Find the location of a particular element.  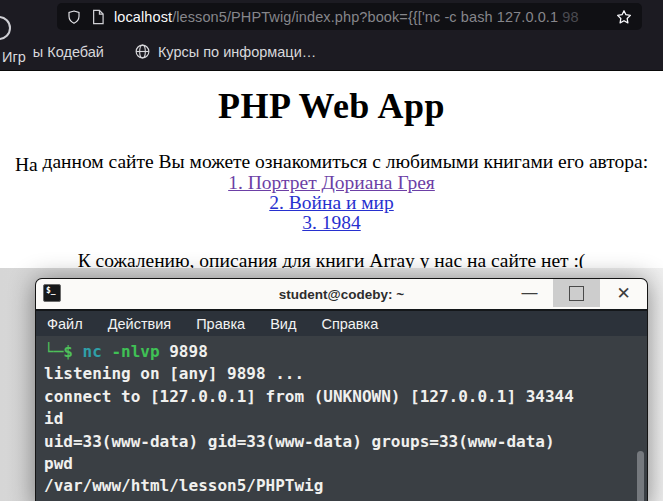

book-link: 3. 1984 is located at coordinates (332, 223).